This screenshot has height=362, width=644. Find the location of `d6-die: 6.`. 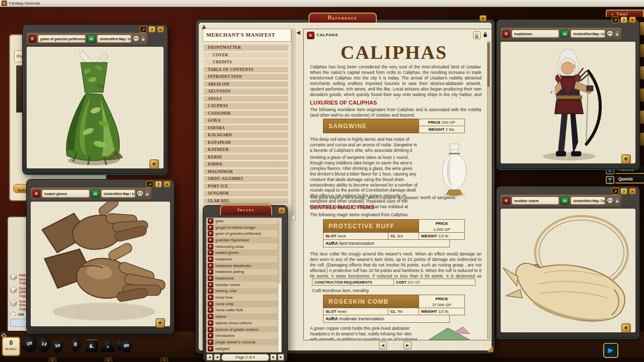

d6-die: 6. is located at coordinates (92, 346).